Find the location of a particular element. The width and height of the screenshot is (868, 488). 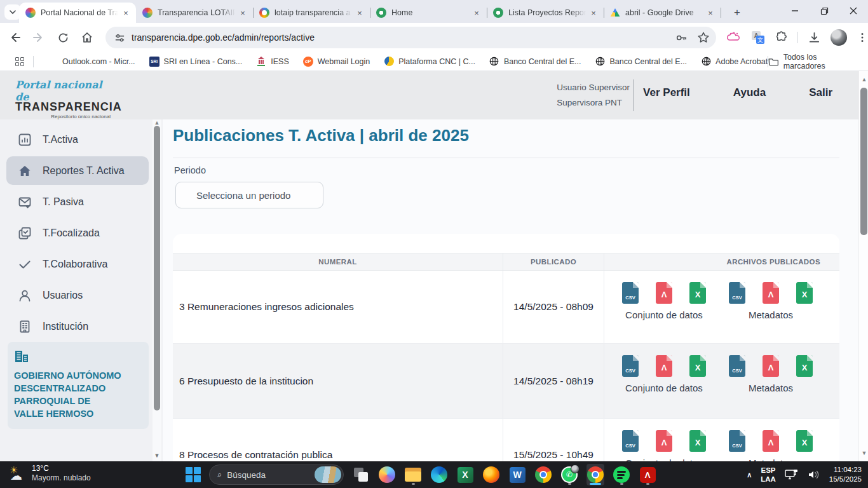

firefox-button is located at coordinates (491, 475).